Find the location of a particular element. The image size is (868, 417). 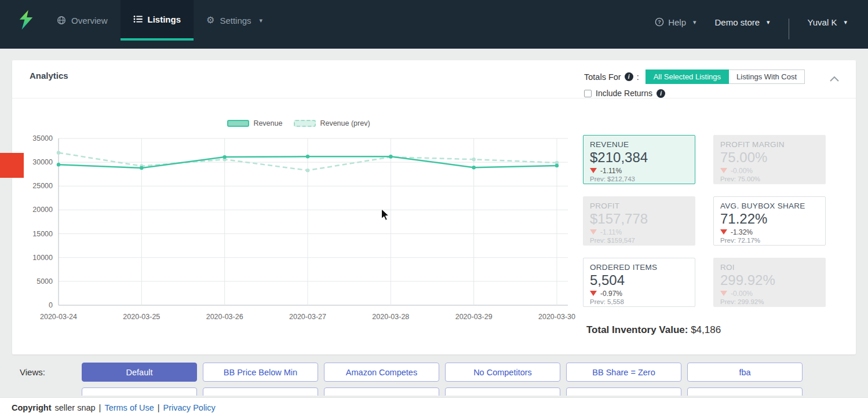

views-label: Views: is located at coordinates (51, 372).